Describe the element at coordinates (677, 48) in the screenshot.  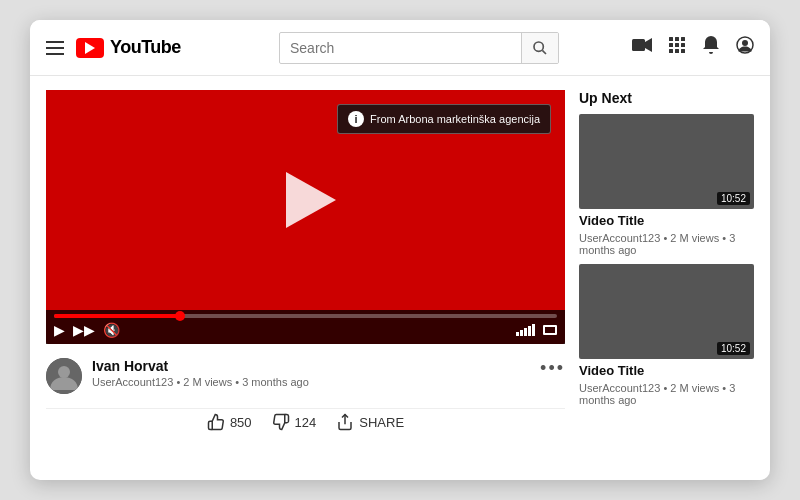
I see `grid-icon` at that location.